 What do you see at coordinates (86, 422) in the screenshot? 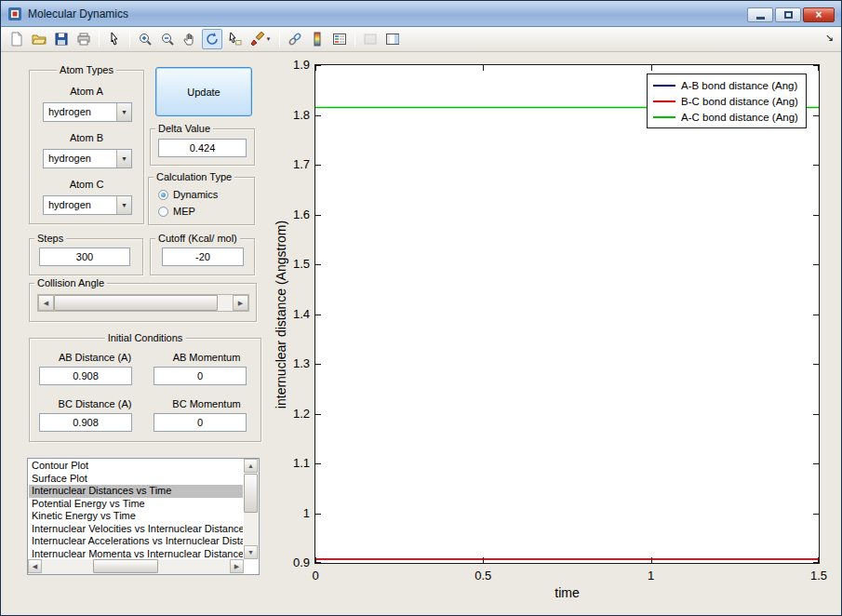
I see `bc-distance-field: 0.908` at bounding box center [86, 422].